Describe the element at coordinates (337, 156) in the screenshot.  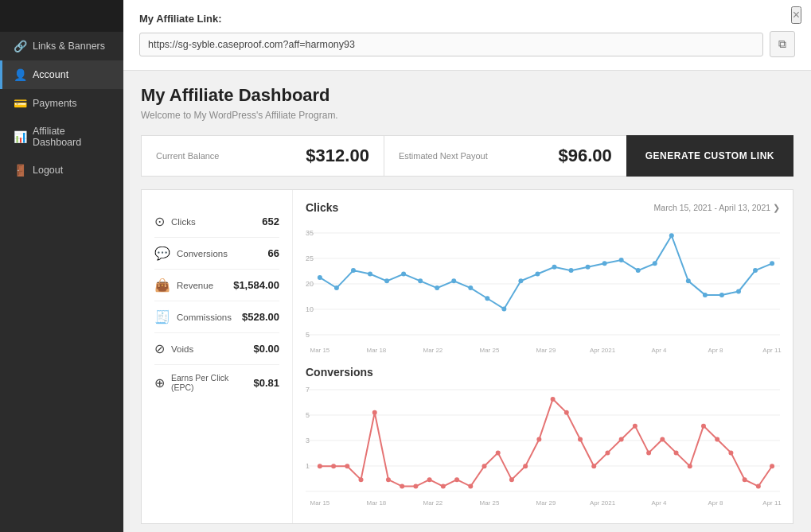
I see `current-balance-value: $312.00` at that location.